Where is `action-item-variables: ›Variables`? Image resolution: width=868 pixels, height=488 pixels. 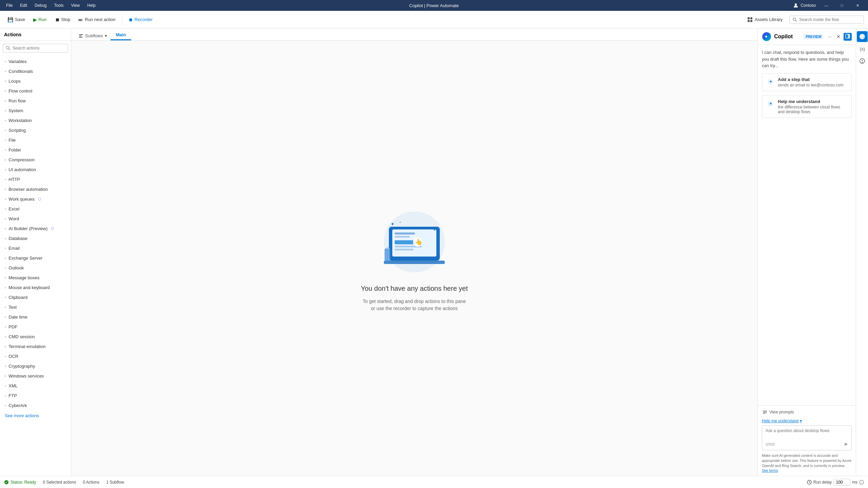
action-item-variables: ›Variables is located at coordinates (35, 62).